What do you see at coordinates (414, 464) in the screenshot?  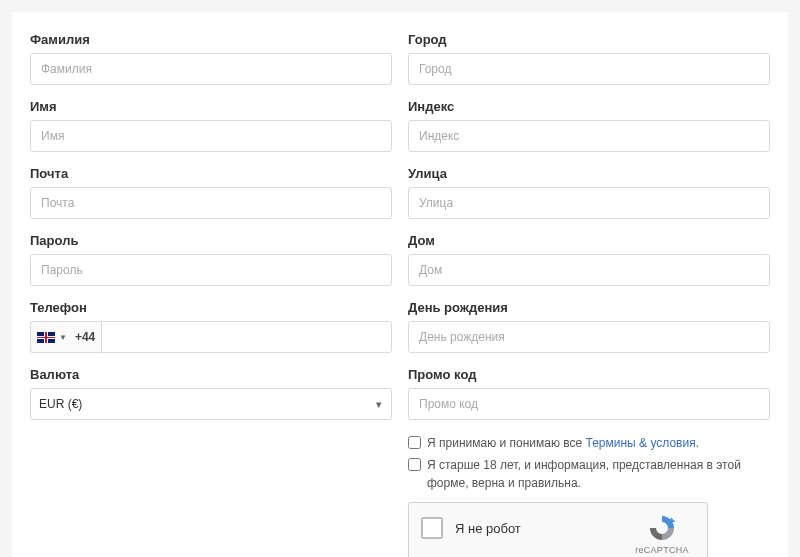 I see `age-checkbox` at bounding box center [414, 464].